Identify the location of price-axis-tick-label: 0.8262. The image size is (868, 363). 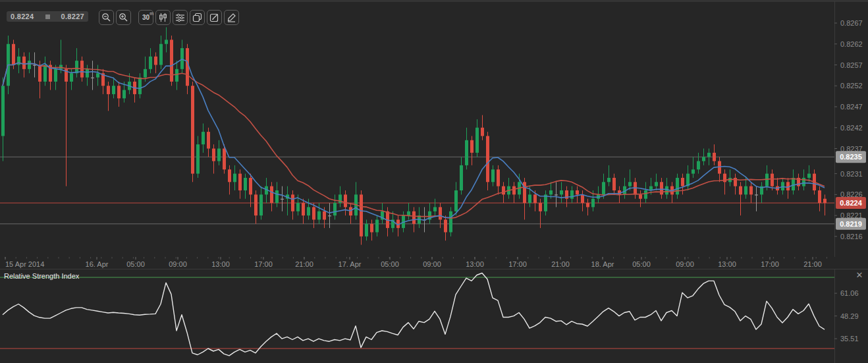
(852, 44).